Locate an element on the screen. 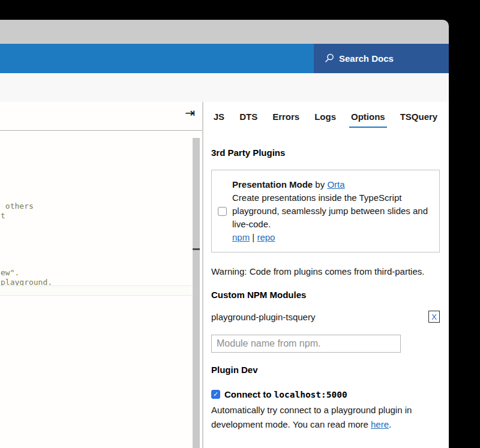  tab-logs: Logs is located at coordinates (325, 119).